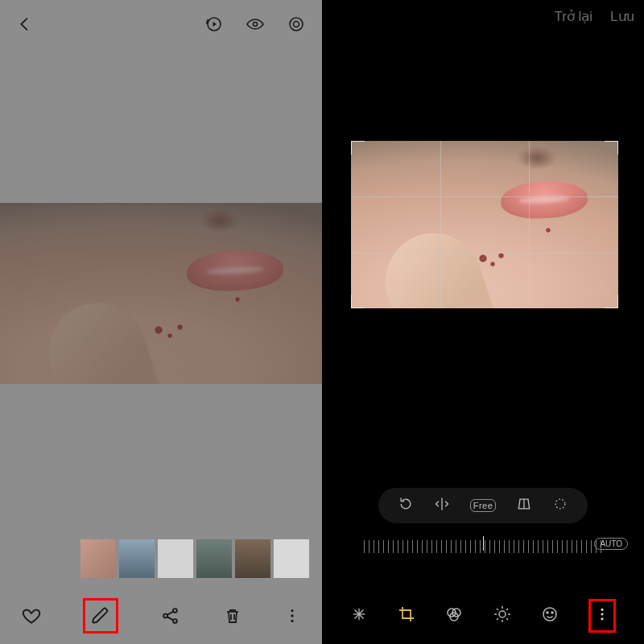  I want to click on more-button, so click(292, 616).